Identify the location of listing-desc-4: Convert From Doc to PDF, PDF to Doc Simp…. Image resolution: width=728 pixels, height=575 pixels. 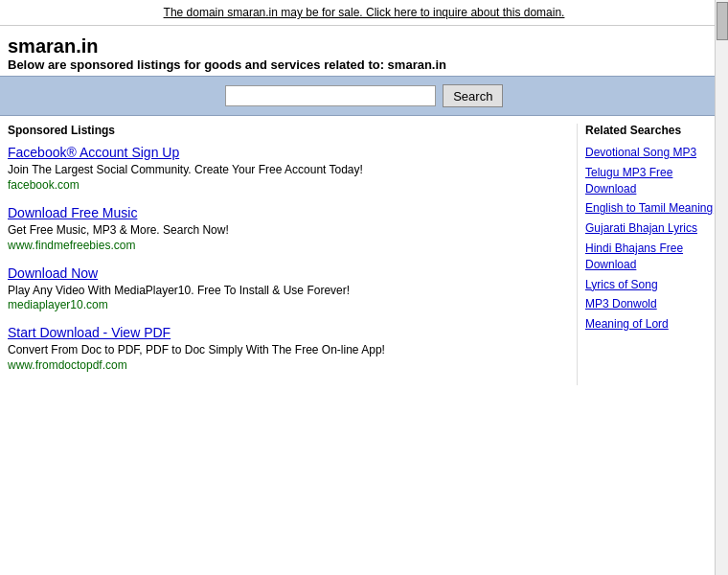
(288, 351).